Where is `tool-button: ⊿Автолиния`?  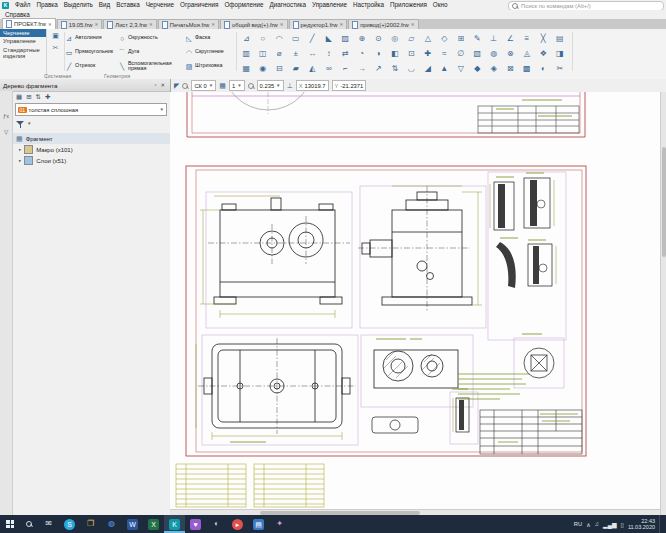 tool-button: ⊿Автолиния is located at coordinates (91, 38).